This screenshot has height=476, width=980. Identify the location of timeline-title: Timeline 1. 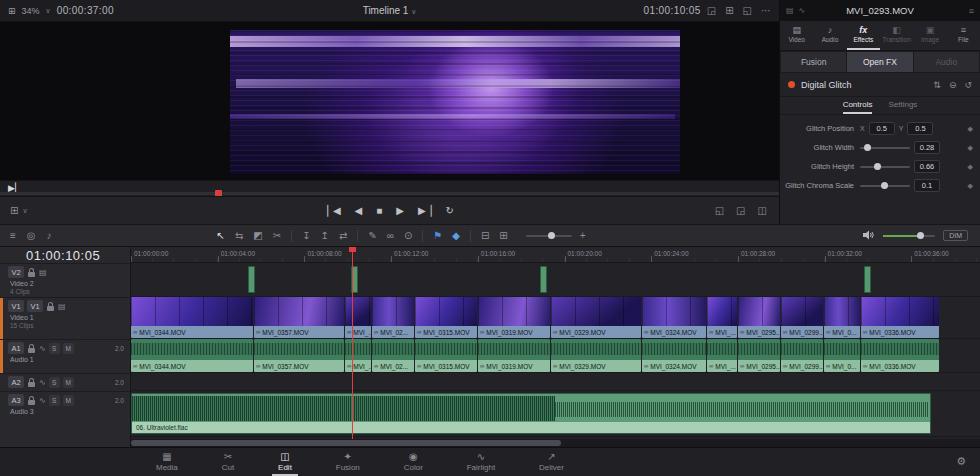
(386, 10).